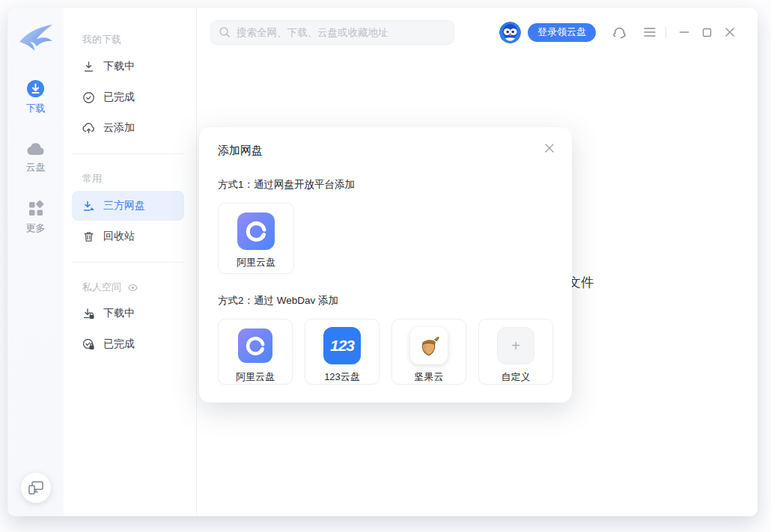 The width and height of the screenshot is (771, 532). What do you see at coordinates (128, 314) in the screenshot?
I see `sidebar-item-private-downloading: 下载中` at bounding box center [128, 314].